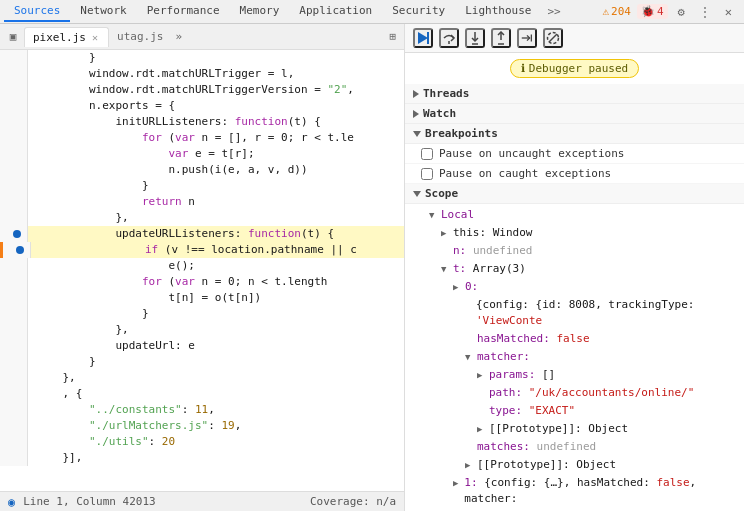  Describe the element at coordinates (103, 12) in the screenshot. I see `nav-tab-network: Network` at that location.